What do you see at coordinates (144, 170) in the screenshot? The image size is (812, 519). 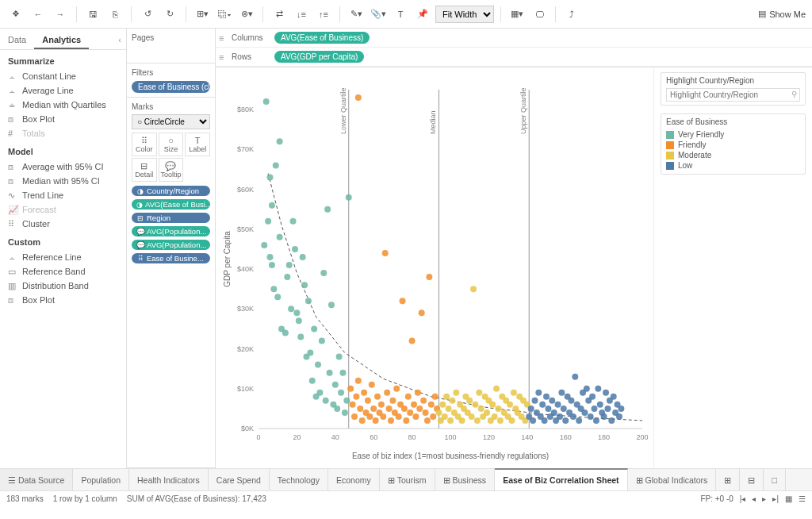 I see `marks-cell-detail: ⊟Detail` at bounding box center [144, 170].